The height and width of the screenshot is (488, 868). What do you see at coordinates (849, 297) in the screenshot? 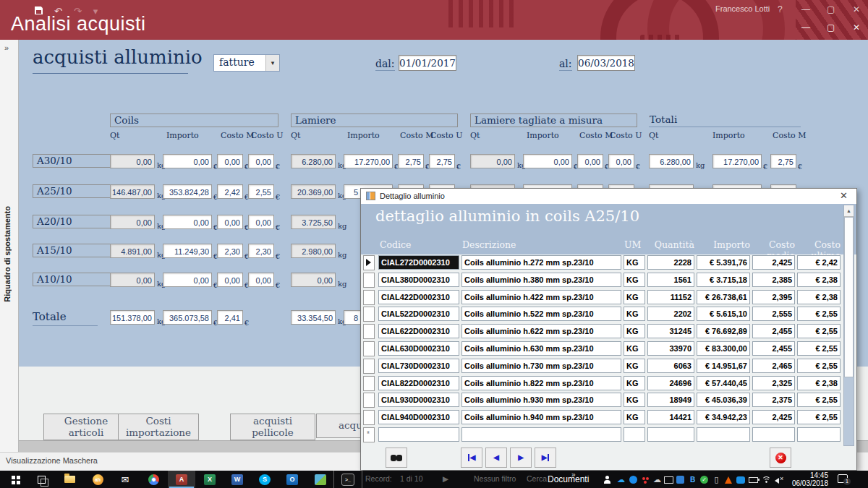
I see `scrollbar-thumb` at bounding box center [849, 297].